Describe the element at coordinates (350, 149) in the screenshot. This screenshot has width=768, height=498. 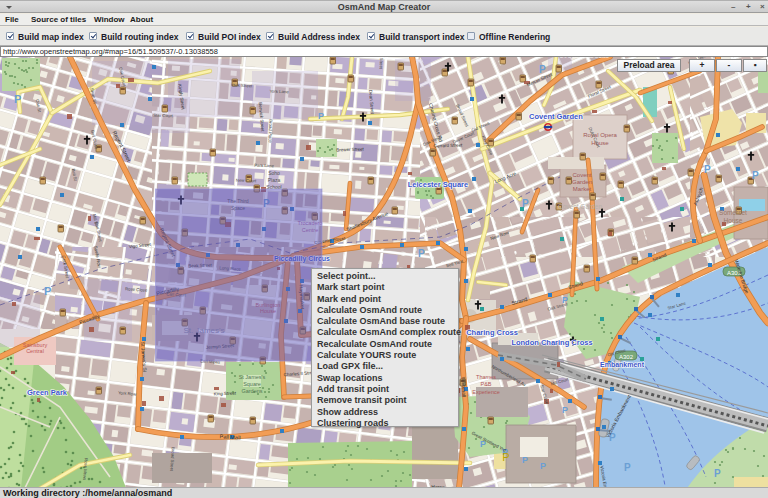
I see `svg-text: Brewer Street` at that location.